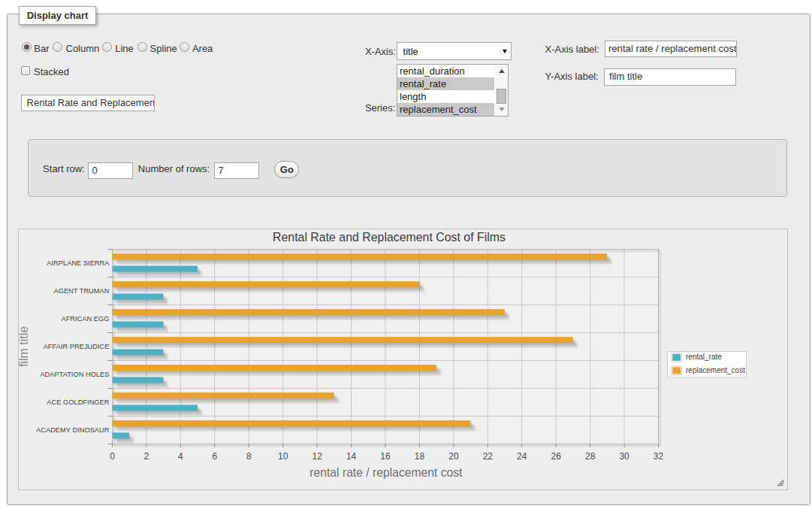  What do you see at coordinates (659, 456) in the screenshot?
I see `svg-text: 32` at bounding box center [659, 456].